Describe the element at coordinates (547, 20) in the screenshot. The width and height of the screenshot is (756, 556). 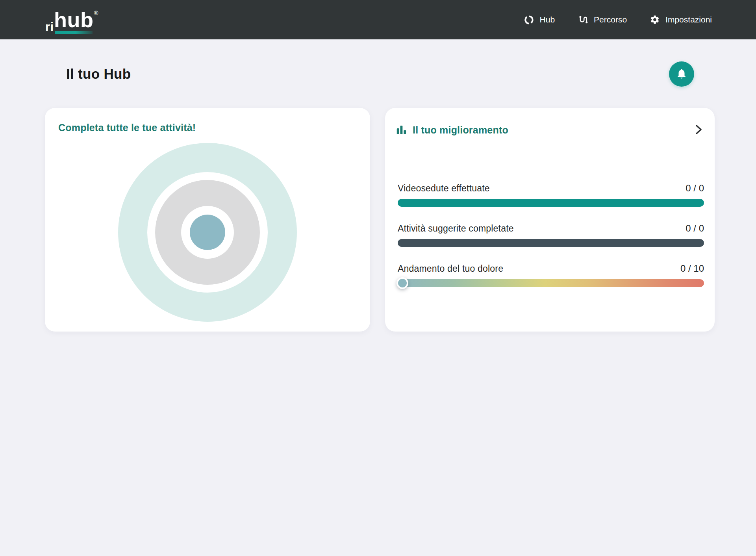
I see `nav-label-hub: Hub` at that location.